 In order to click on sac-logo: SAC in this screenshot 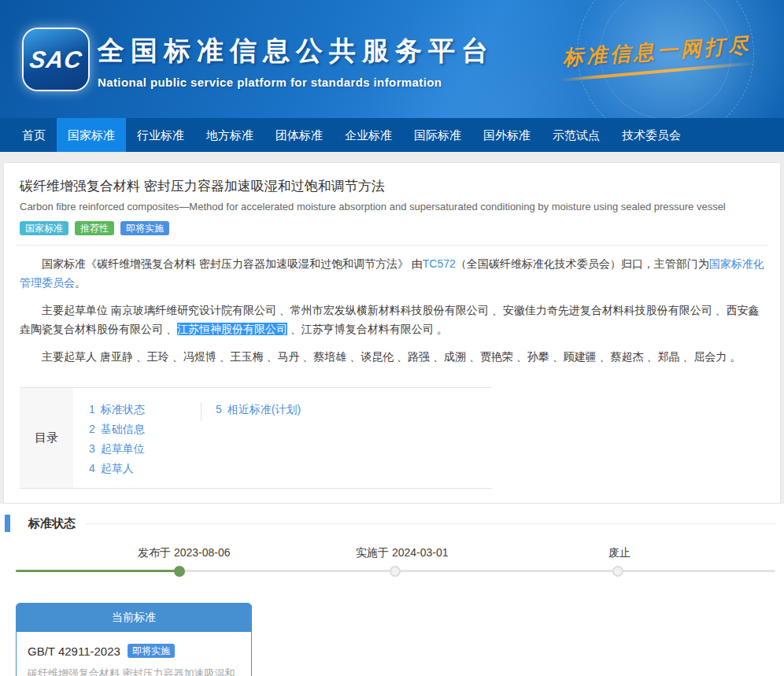, I will do `click(56, 60)`.